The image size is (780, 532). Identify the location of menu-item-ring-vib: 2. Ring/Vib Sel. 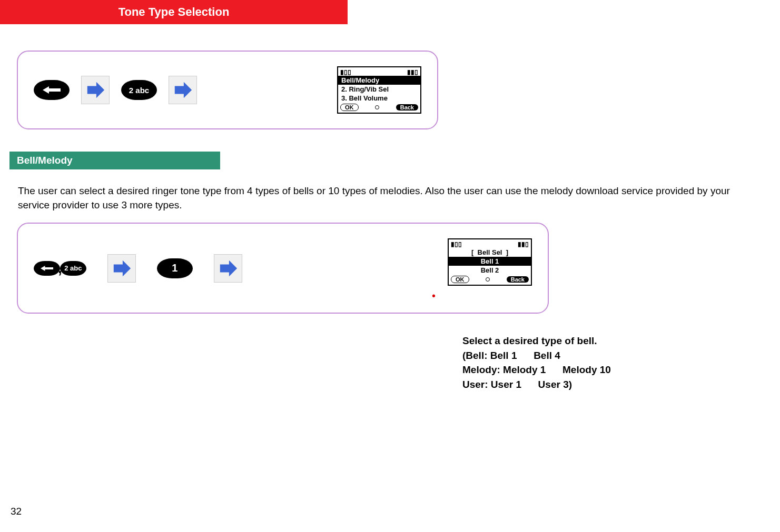
(379, 89).